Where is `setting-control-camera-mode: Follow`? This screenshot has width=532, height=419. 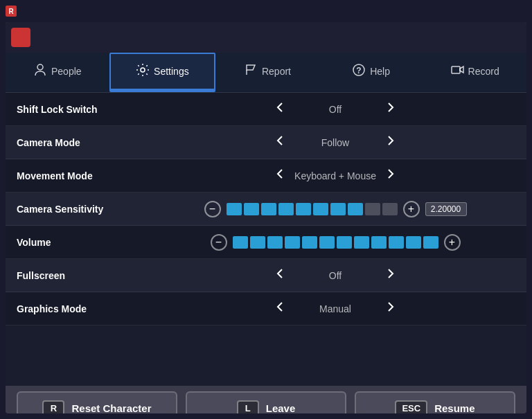 setting-control-camera-mode: Follow is located at coordinates (335, 143).